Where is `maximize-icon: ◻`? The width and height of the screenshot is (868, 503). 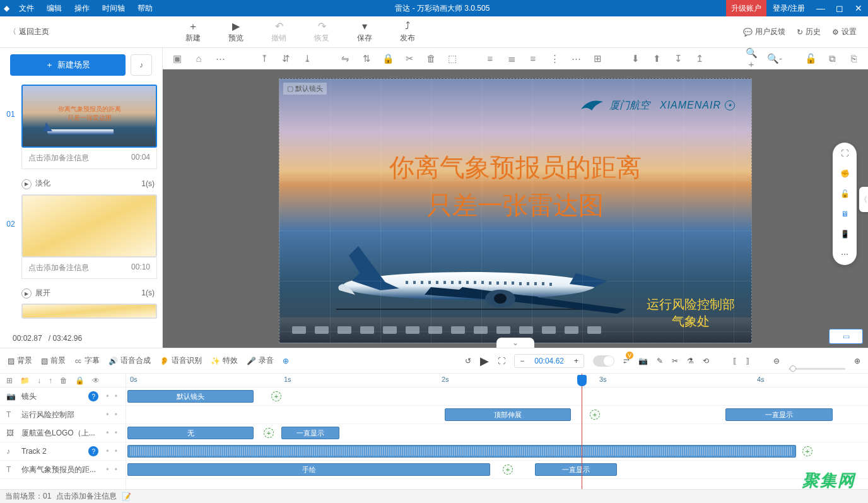
maximize-icon: ◻ is located at coordinates (840, 8).